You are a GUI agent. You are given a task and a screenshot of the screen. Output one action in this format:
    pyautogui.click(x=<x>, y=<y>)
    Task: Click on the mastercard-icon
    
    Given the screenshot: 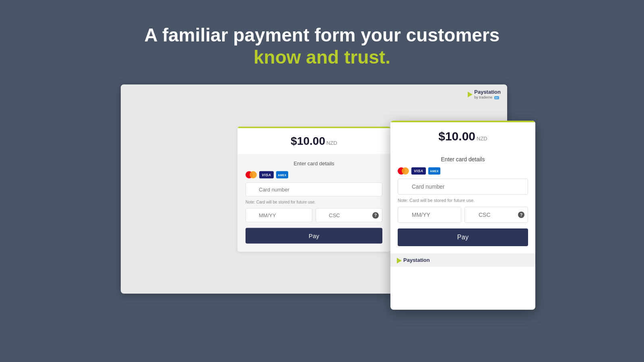 What is the action you would take?
    pyautogui.click(x=251, y=175)
    